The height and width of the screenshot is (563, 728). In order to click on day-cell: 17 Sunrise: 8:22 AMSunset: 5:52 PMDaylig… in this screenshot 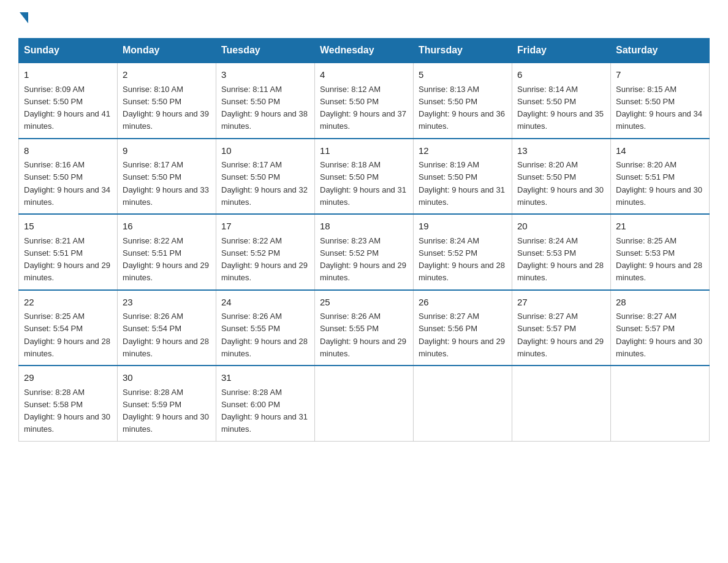, I will do `click(266, 252)`.